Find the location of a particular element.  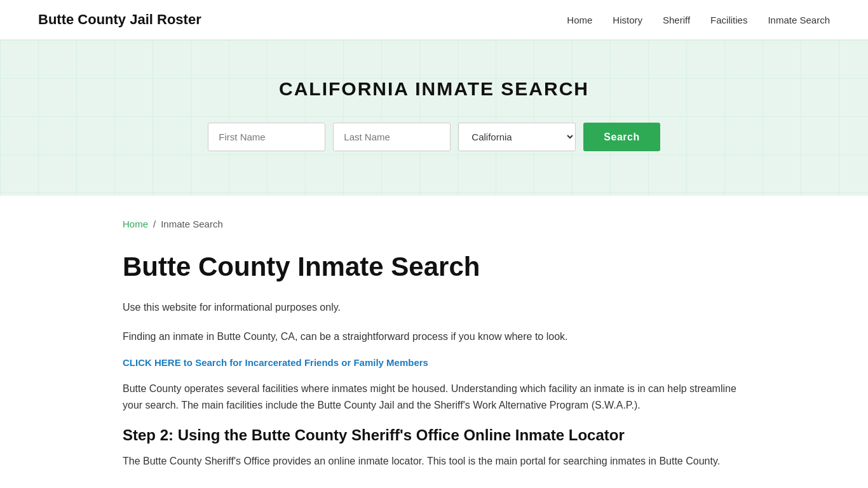

breadcrumb: Home / Inmate Search is located at coordinates (434, 224).